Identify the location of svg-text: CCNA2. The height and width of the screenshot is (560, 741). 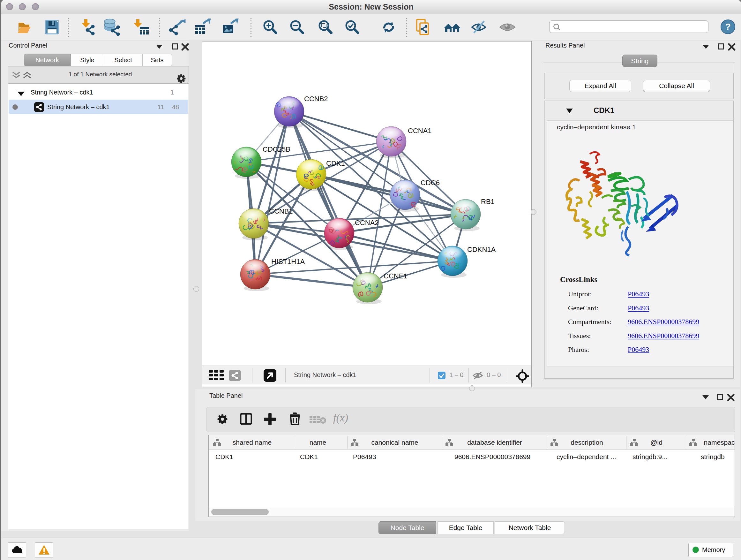
(367, 223).